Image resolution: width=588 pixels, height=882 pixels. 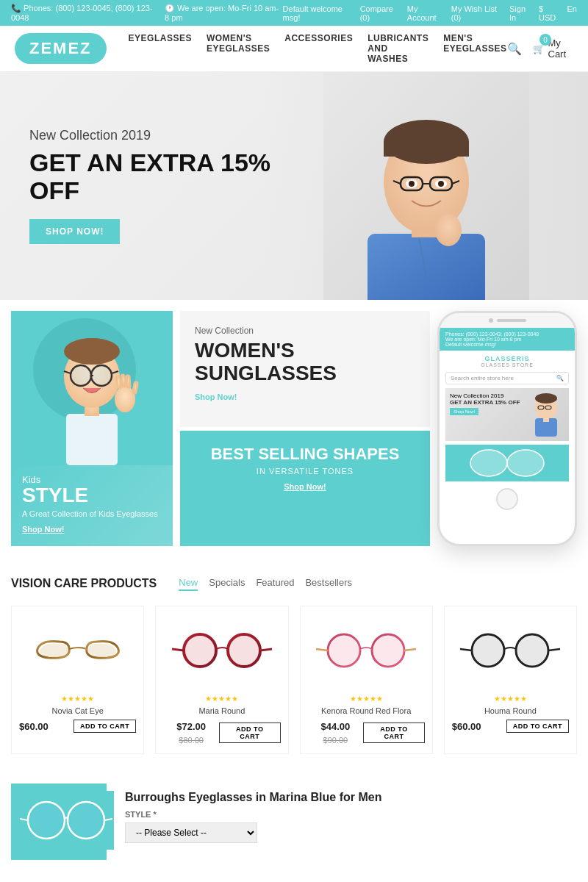 I want to click on phone-brand-name: GLASSERIS, so click(x=507, y=359).